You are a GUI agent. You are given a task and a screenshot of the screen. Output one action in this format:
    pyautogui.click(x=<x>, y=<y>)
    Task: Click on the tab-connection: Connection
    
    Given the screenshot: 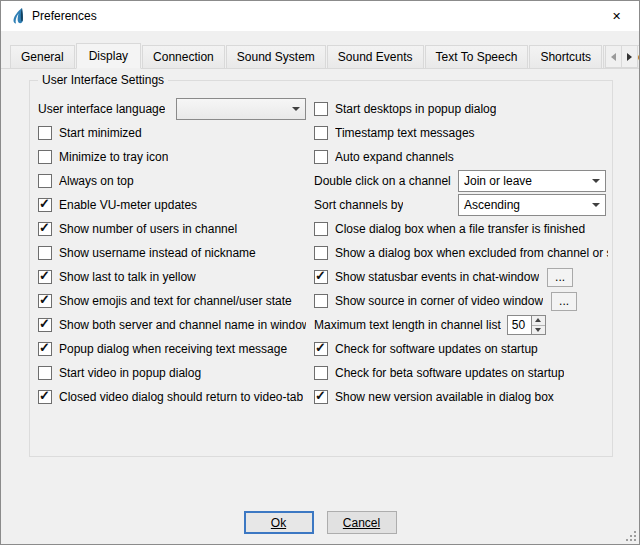 What is the action you would take?
    pyautogui.click(x=184, y=56)
    